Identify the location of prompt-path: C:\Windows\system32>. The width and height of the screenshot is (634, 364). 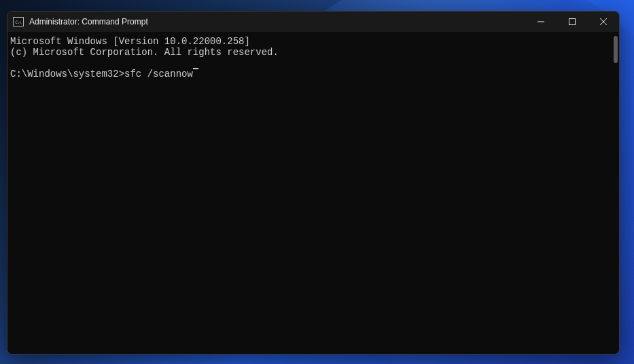
(67, 74).